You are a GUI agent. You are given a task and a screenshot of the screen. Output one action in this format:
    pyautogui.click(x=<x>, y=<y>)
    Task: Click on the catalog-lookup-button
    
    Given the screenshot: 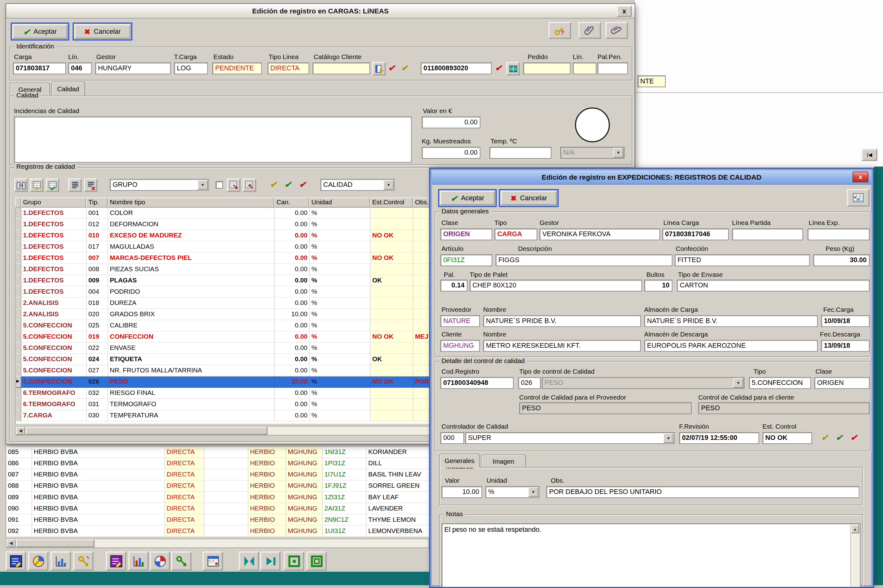 What is the action you would take?
    pyautogui.click(x=379, y=69)
    